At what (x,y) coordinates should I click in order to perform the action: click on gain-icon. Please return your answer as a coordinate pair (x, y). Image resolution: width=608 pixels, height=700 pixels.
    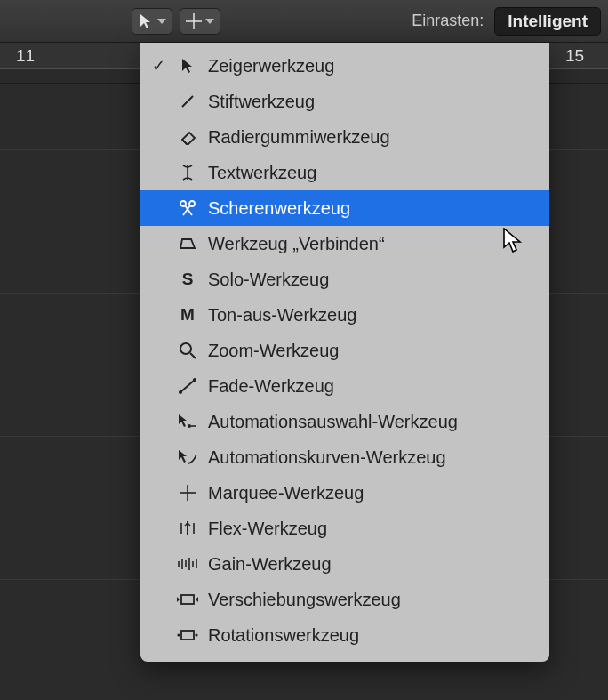
    Looking at the image, I should click on (188, 564).